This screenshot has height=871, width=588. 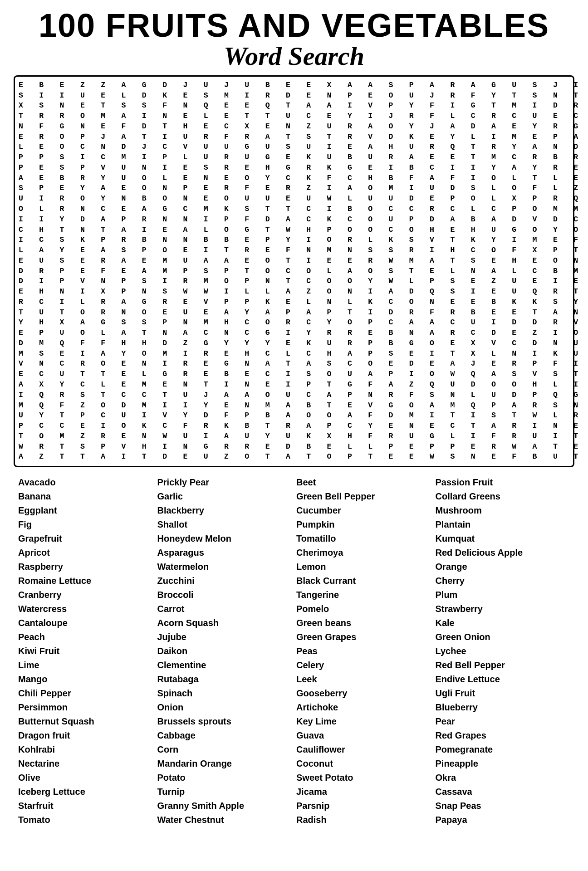 I want to click on grid-row-14: C H T N T A I E A L O G T W H P O O C O …, so click(x=294, y=230).